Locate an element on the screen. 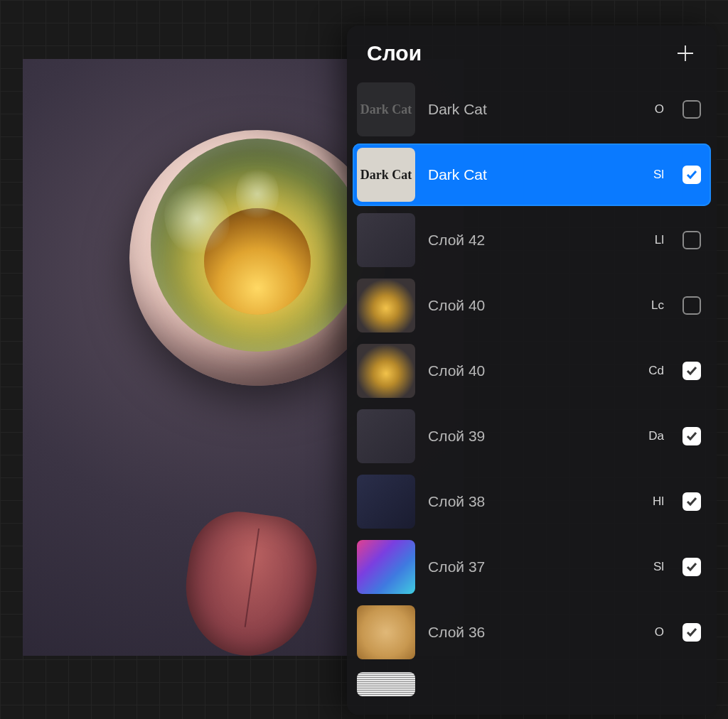  blend-mode-label: Ll is located at coordinates (655, 240).